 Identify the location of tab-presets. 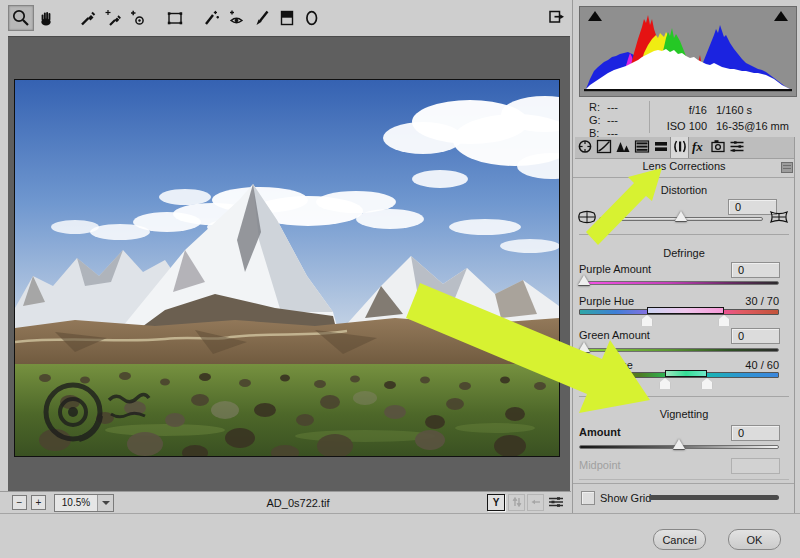
(736, 148).